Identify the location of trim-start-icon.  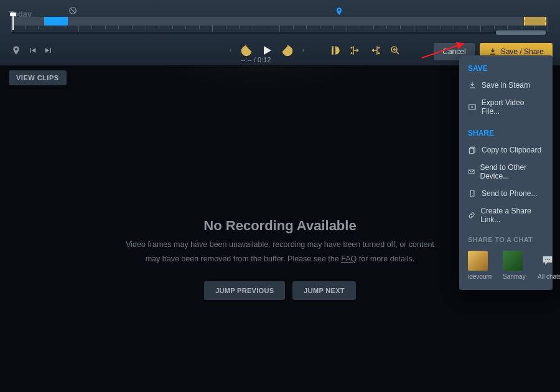
(335, 52).